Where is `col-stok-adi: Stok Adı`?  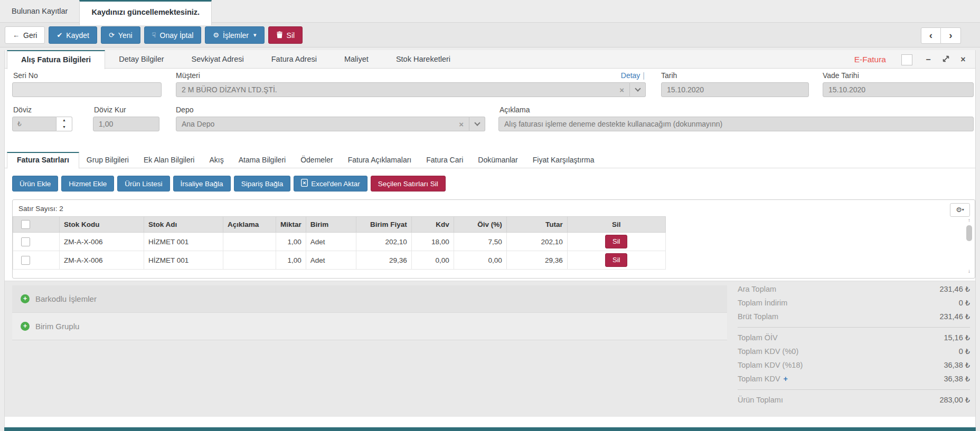
col-stok-adi: Stok Adı is located at coordinates (184, 225).